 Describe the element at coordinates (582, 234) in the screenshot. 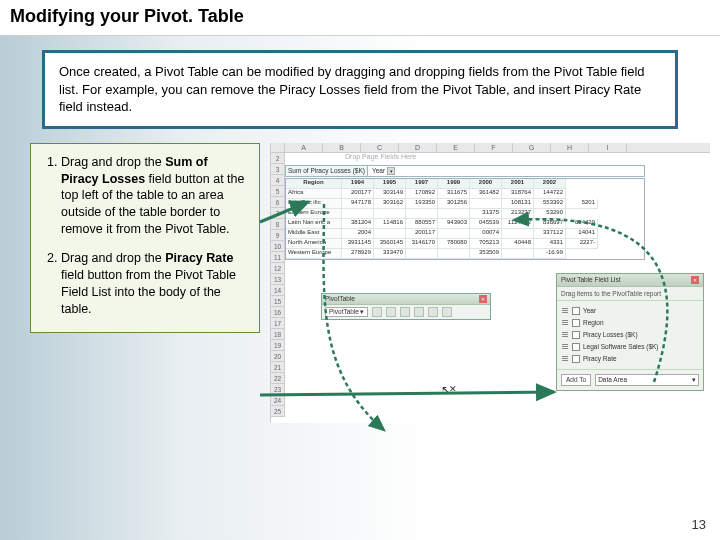

I see `pivot-value-cell: 14041` at that location.